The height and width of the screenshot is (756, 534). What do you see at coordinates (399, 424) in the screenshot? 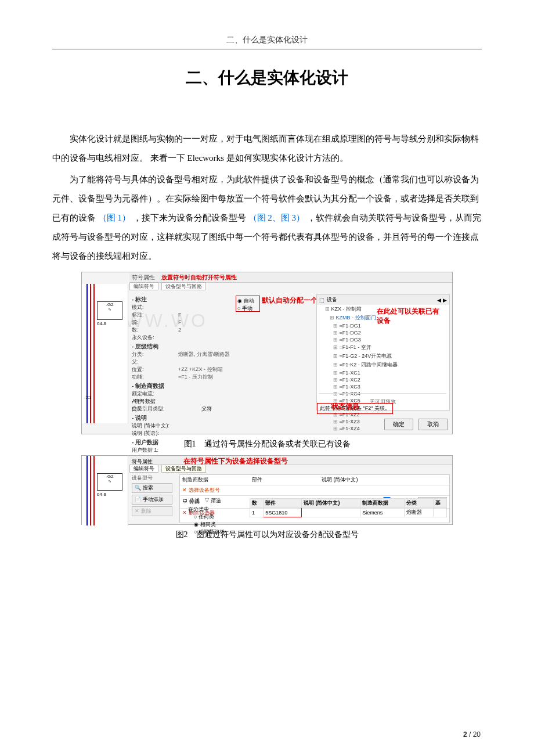
I see `ok-button: 确定` at bounding box center [399, 424].